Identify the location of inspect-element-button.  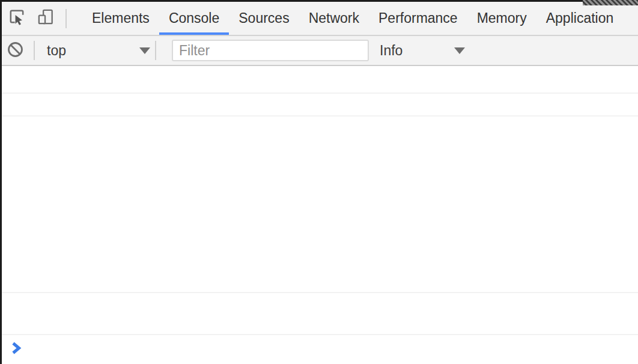
(17, 18).